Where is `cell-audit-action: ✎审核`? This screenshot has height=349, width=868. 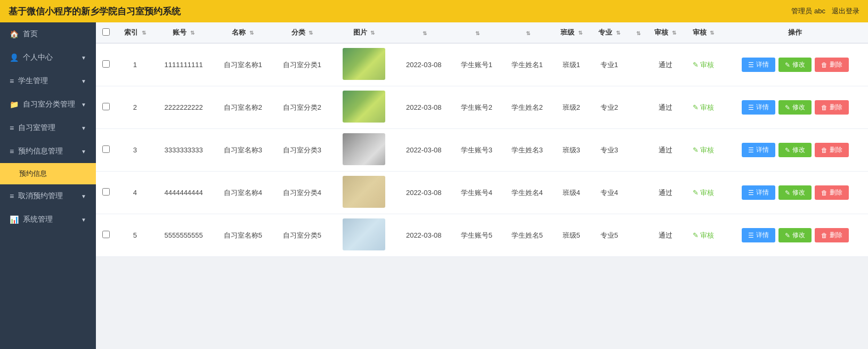
cell-audit-action: ✎审核 is located at coordinates (703, 65).